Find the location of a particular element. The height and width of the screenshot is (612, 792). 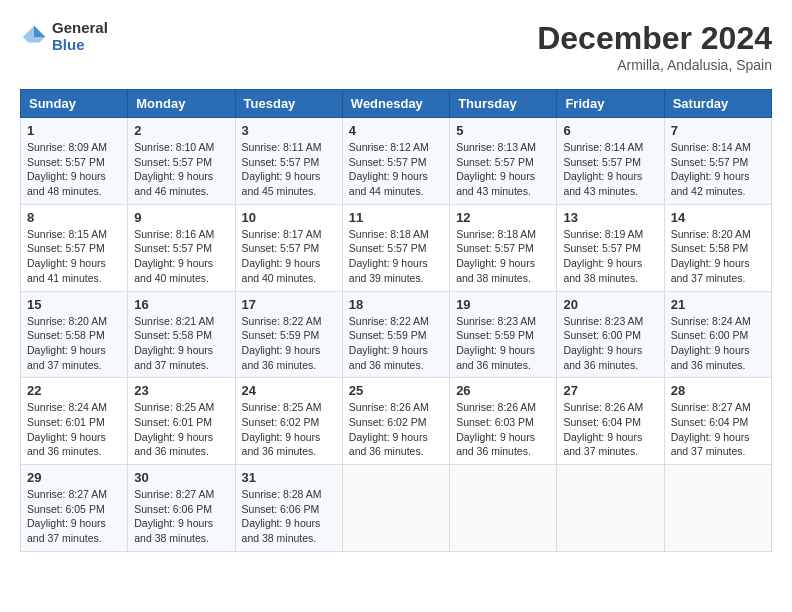

day-number: 8 is located at coordinates (74, 218).